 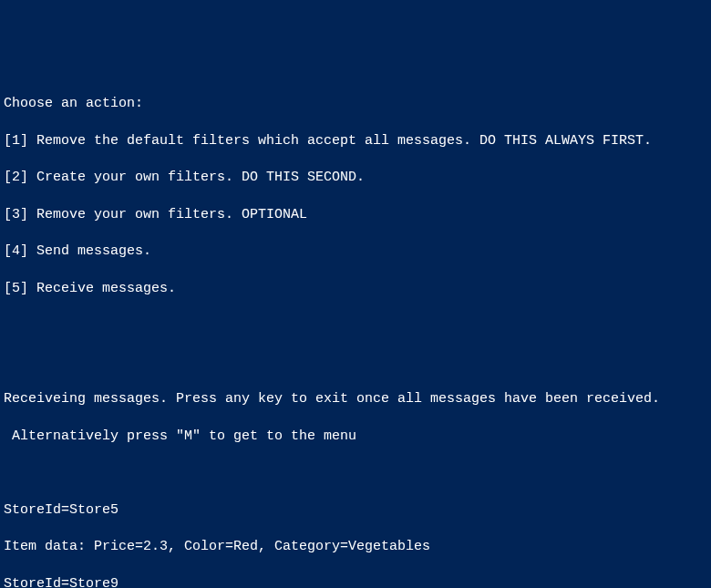 I want to click on status-line-2: Alternatively press "M" to get to the me…, so click(x=356, y=437).